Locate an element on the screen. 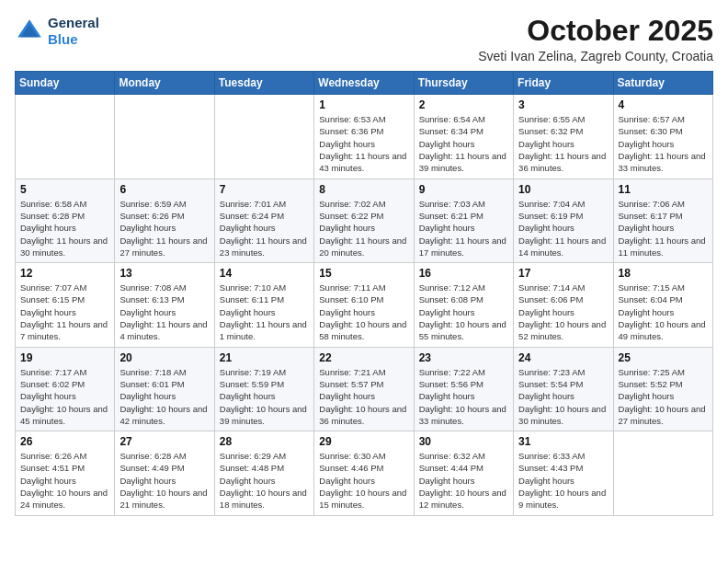 This screenshot has width=728, height=563. calendar-cell: 9Sunrise: 7:03 AMSunset: 6:21 PMDaylight… is located at coordinates (463, 221).